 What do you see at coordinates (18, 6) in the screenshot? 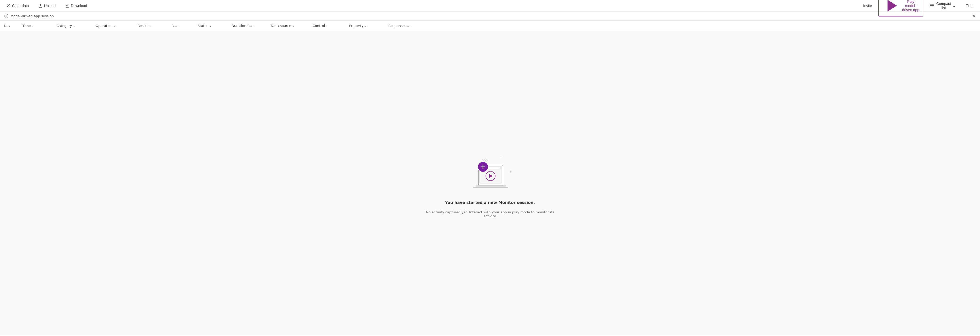
I see `clear-data-button: Clear data` at bounding box center [18, 6].